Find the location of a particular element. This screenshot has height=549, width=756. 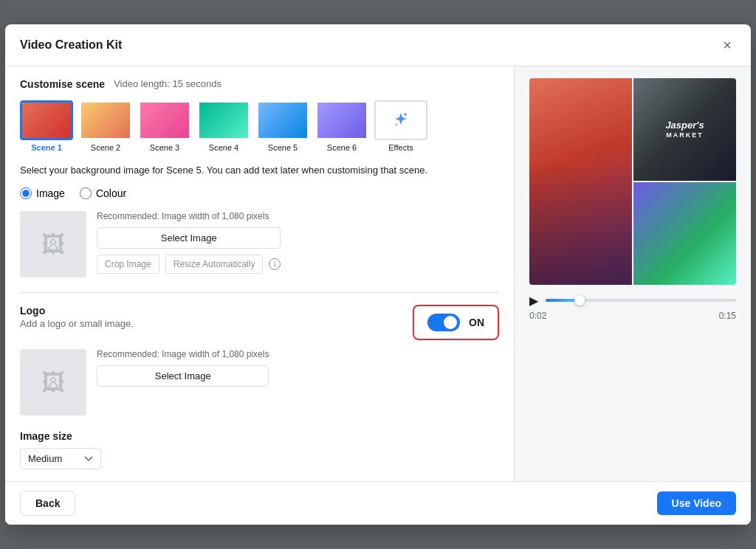

time-current: 0:02 is located at coordinates (537, 316).